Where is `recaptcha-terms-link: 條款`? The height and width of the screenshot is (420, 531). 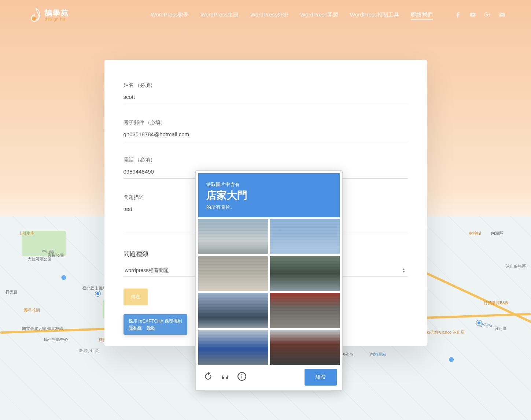
recaptcha-terms-link: 條款 is located at coordinates (151, 328).